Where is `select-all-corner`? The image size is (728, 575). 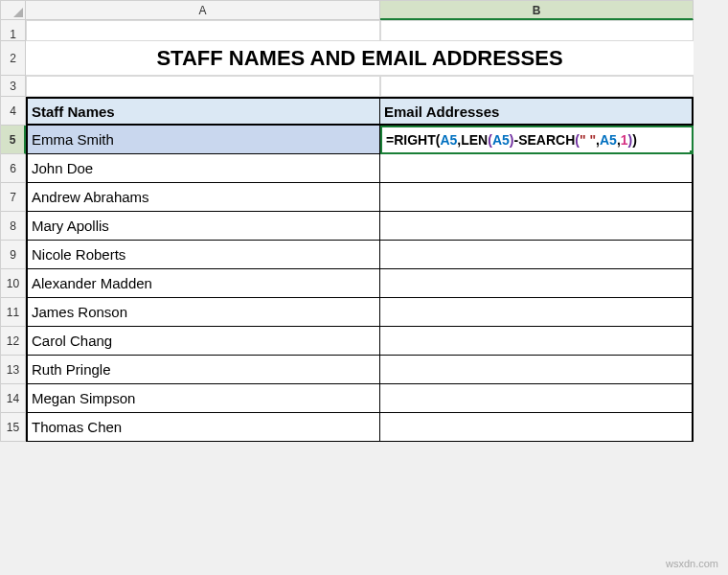 select-all-corner is located at coordinates (13, 11).